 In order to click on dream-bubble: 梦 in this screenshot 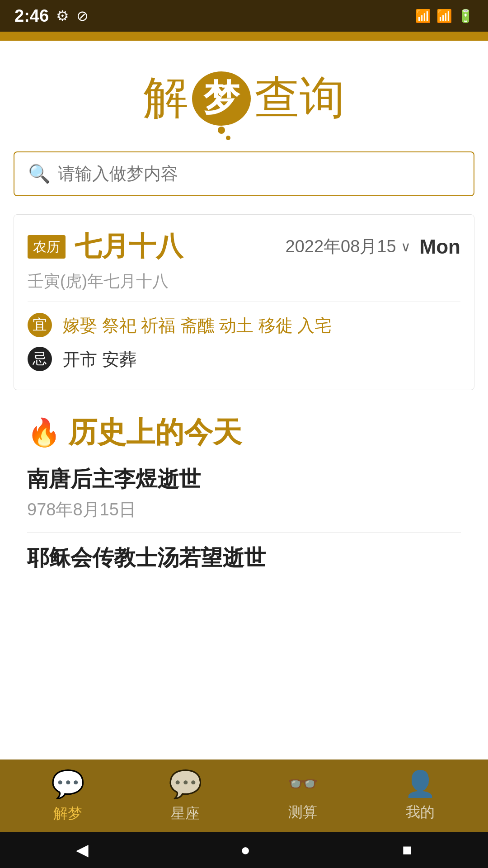, I will do `click(221, 99)`.